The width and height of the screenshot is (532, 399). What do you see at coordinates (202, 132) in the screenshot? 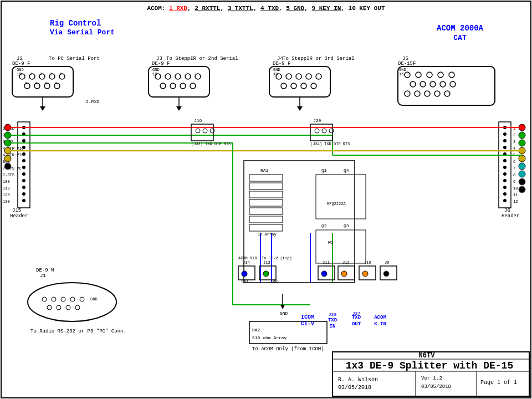
I see `j19-connector` at bounding box center [202, 132].